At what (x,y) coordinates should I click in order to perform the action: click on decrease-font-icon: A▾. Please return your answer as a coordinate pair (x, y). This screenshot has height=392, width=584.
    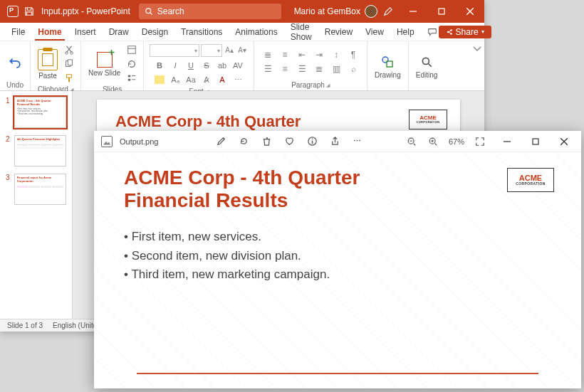
    Looking at the image, I should click on (242, 50).